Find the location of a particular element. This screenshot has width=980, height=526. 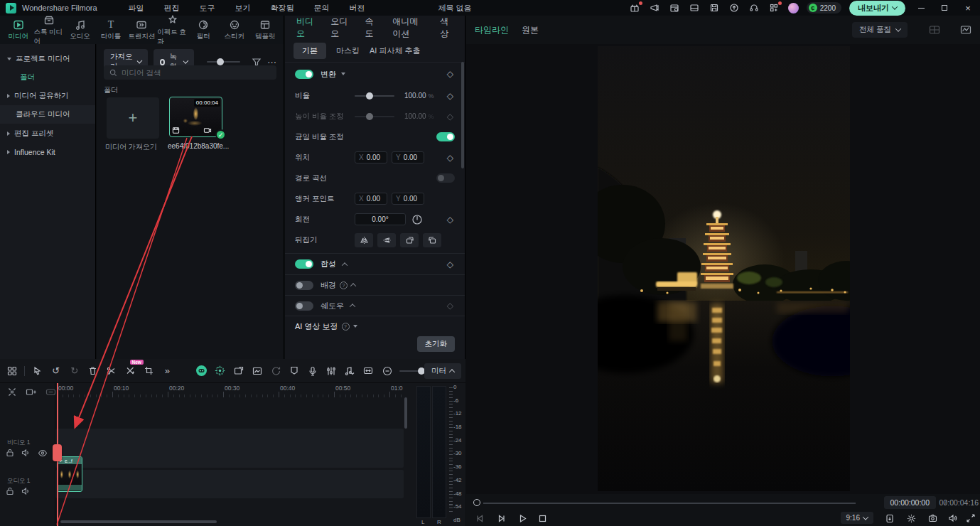

help-icon: ? is located at coordinates (344, 286).